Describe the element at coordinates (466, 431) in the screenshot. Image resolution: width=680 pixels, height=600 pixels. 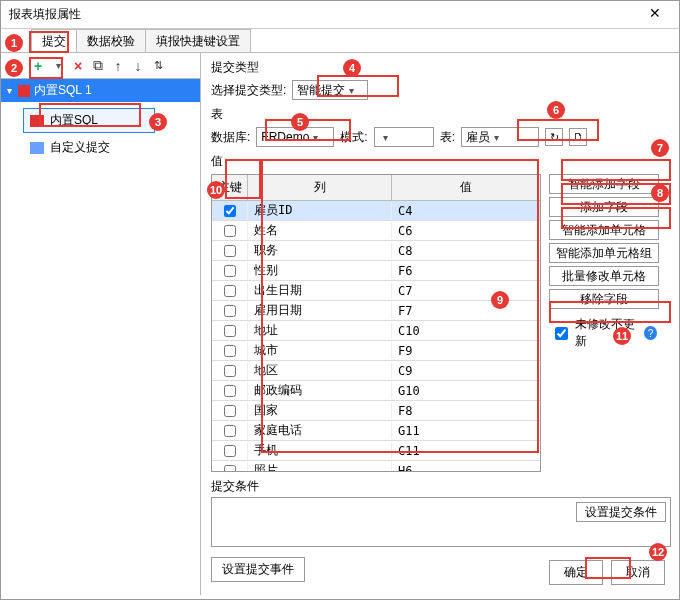
I see `grid-val: G11` at that location.